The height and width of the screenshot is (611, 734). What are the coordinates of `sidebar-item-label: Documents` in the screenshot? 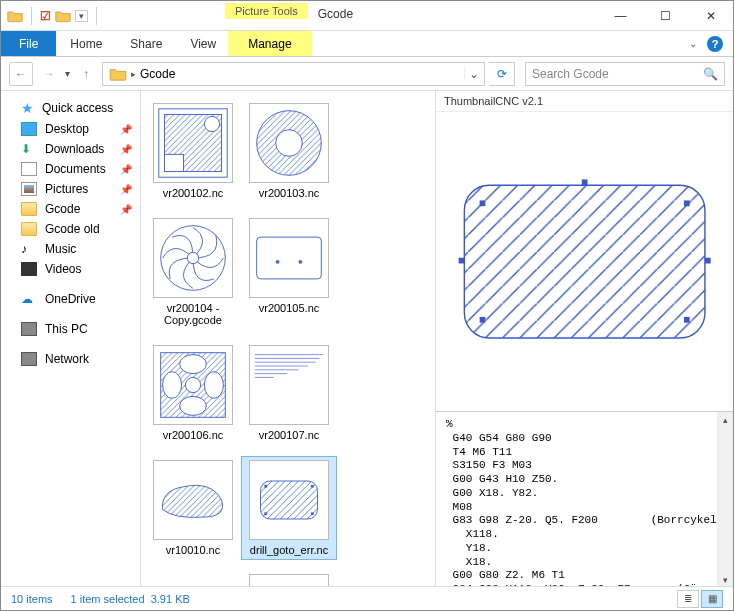 It's located at (76, 169).